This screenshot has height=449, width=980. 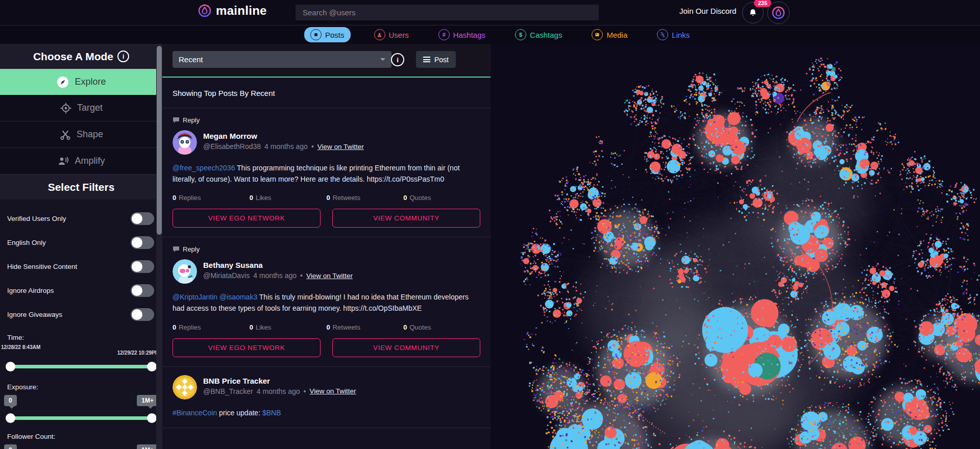 What do you see at coordinates (228, 391) in the screenshot?
I see `author-handle: @BNB_Tracker` at bounding box center [228, 391].